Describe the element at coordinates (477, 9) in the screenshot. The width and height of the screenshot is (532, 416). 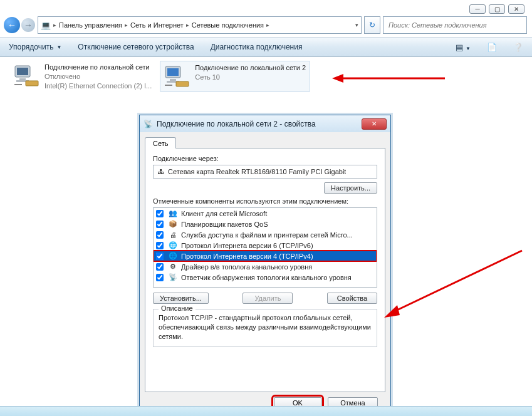
I see `minimize-button: ─` at that location.